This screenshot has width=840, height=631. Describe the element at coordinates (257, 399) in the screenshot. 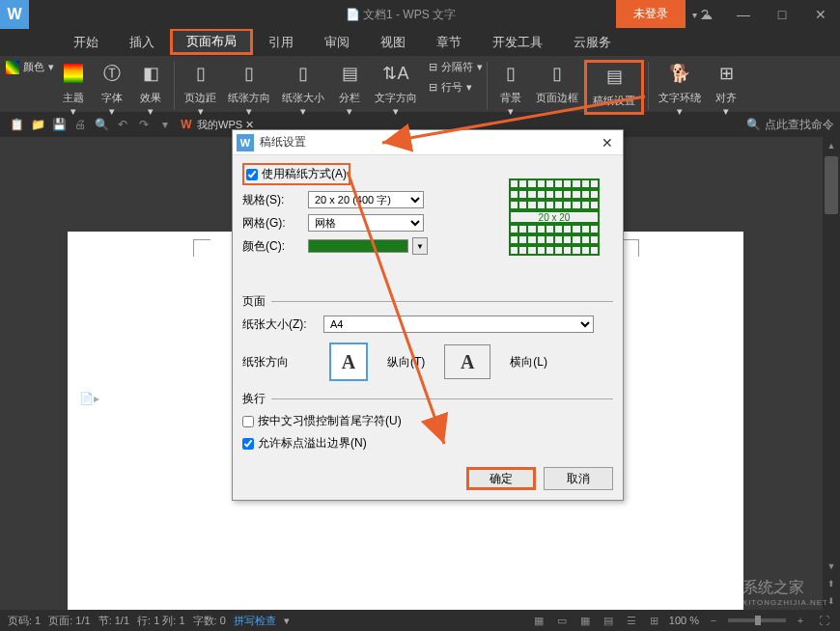

I see `wrap-legend: 换行` at that location.